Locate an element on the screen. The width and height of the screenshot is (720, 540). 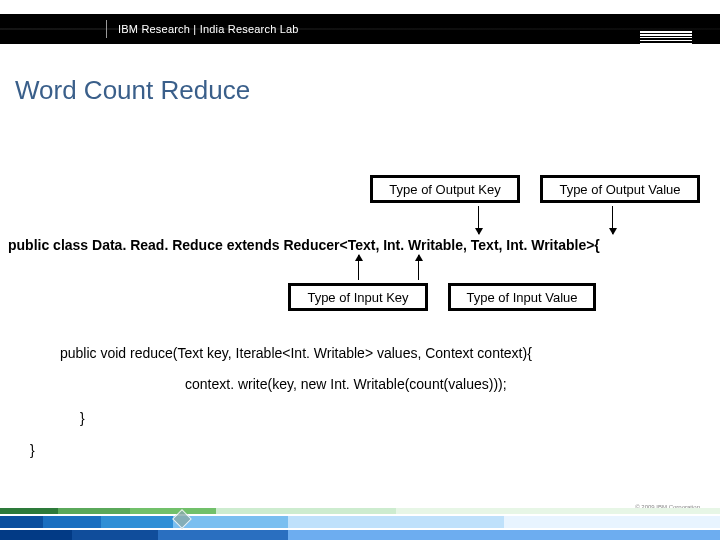
header-lab: India Research Lab is located at coordinates (250, 29).